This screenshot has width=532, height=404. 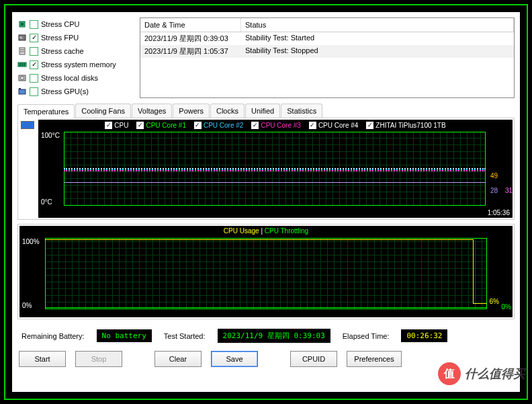 I want to click on usage-ylabel-min: 0%, so click(x=27, y=305).